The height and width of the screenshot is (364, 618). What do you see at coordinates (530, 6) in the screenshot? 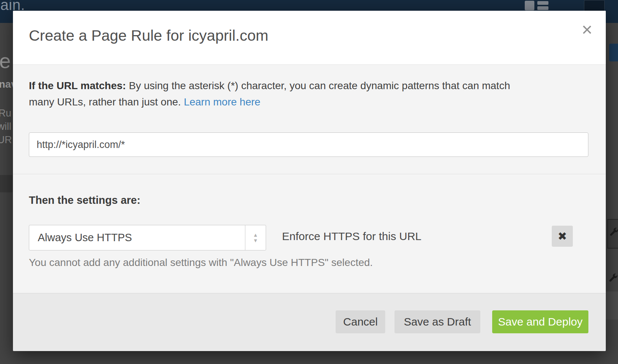
I see `navbar-grid-icon` at bounding box center [530, 6].